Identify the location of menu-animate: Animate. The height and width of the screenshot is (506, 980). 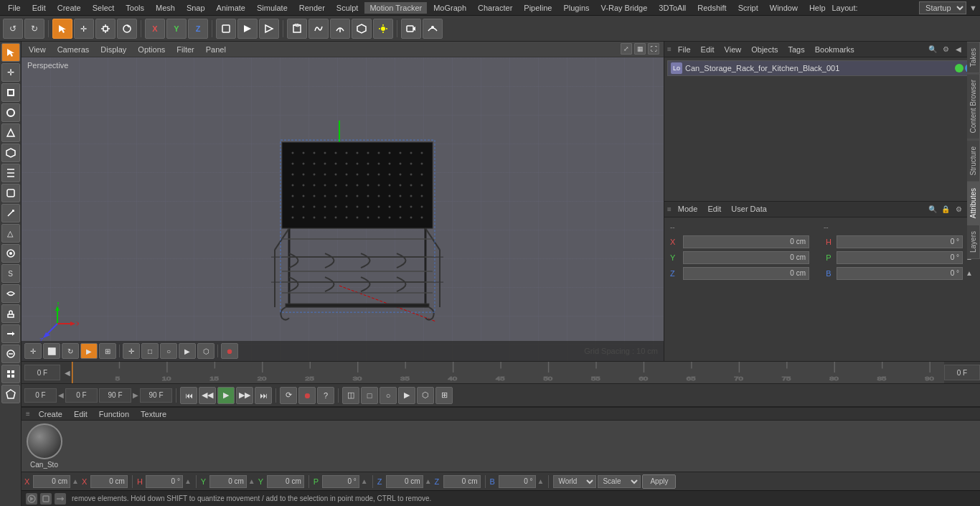
(231, 8).